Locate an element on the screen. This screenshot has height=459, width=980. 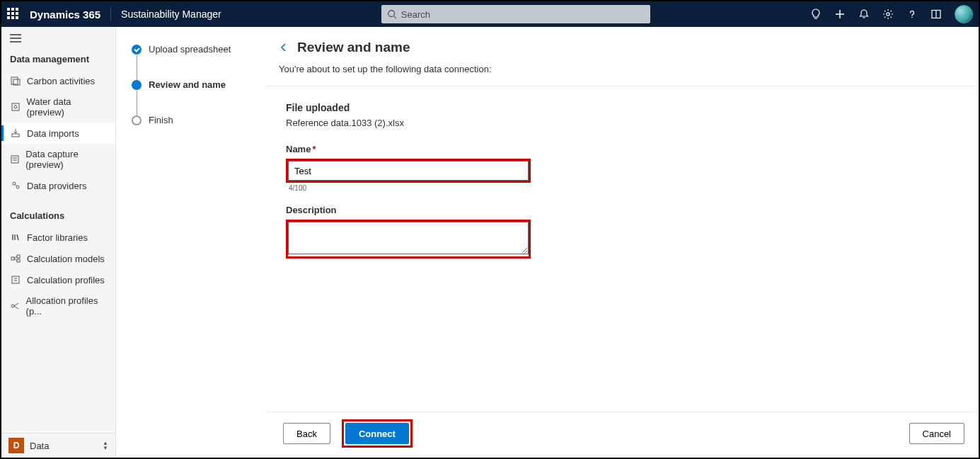
top-app-bar: Dynamics 365 Sustainability Manager Sear… is located at coordinates (490, 14).